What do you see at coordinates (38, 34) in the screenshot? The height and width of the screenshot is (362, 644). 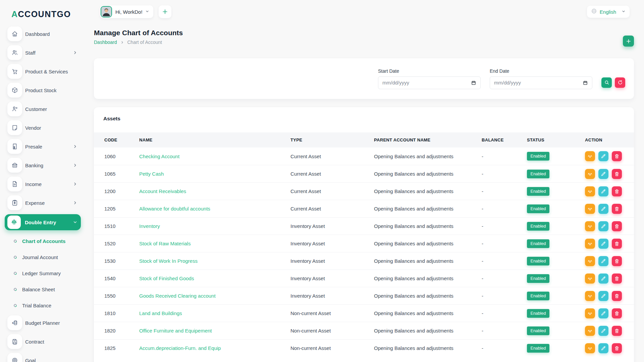 I see `sidebar-item-label: Dashboard` at bounding box center [38, 34].